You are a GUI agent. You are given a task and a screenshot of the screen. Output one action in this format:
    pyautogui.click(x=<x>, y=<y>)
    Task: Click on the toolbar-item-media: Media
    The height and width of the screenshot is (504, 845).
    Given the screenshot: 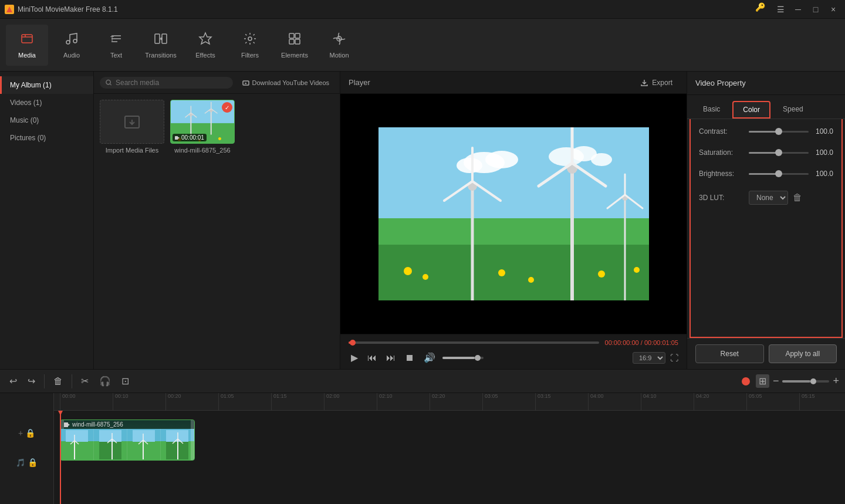 What is the action you would take?
    pyautogui.click(x=27, y=45)
    